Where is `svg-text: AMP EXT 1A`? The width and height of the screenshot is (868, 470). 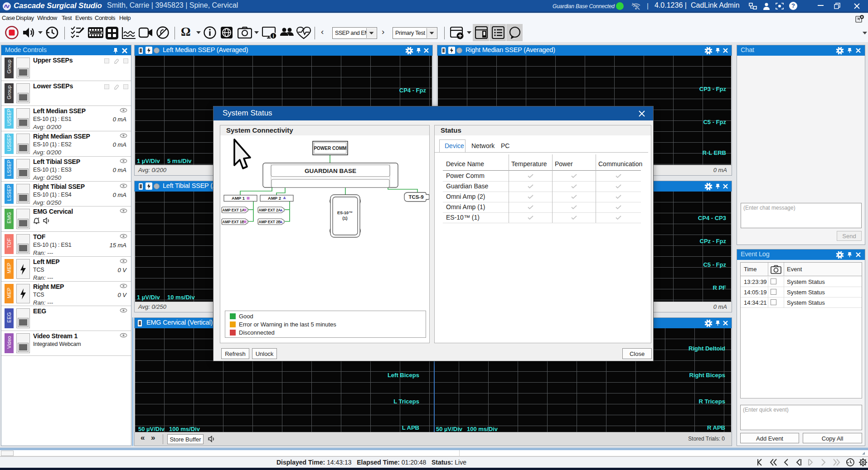
svg-text: AMP EXT 1A is located at coordinates (234, 210).